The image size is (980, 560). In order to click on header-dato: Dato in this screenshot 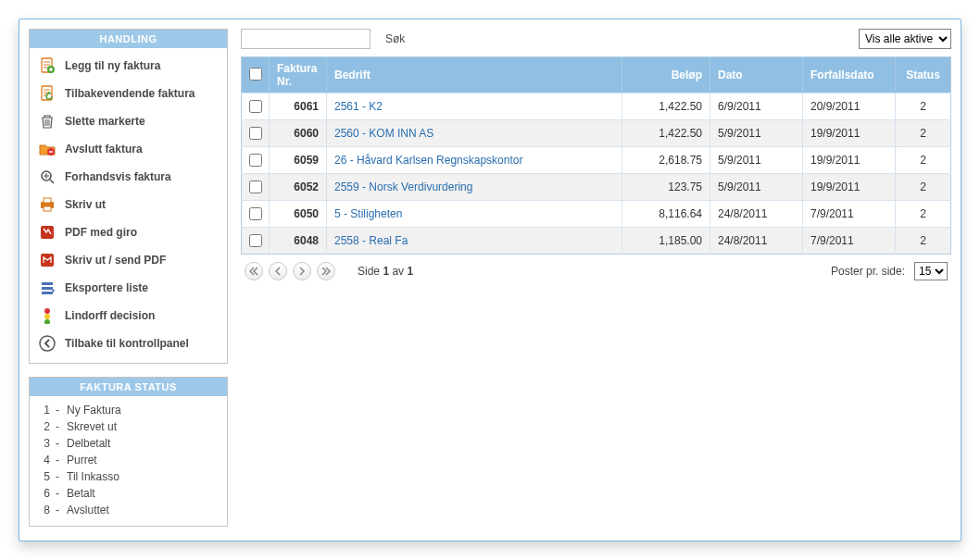, I will do `click(757, 76)`.